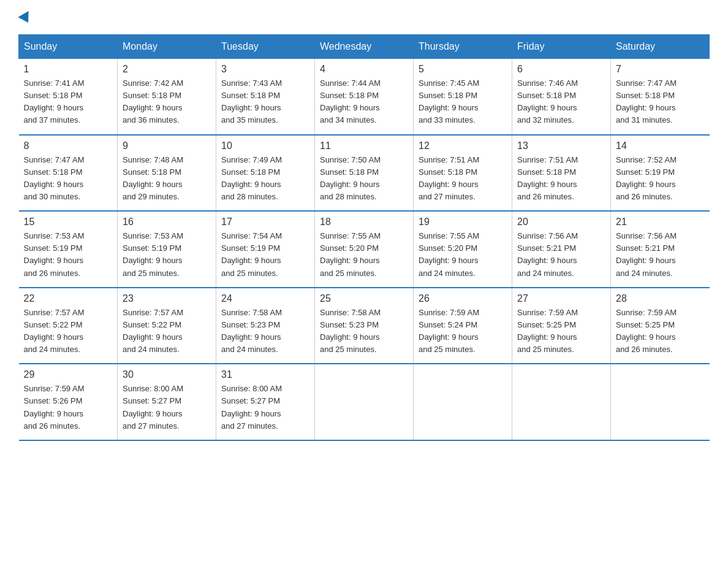 Image resolution: width=728 pixels, height=563 pixels. I want to click on day-number: 16, so click(167, 222).